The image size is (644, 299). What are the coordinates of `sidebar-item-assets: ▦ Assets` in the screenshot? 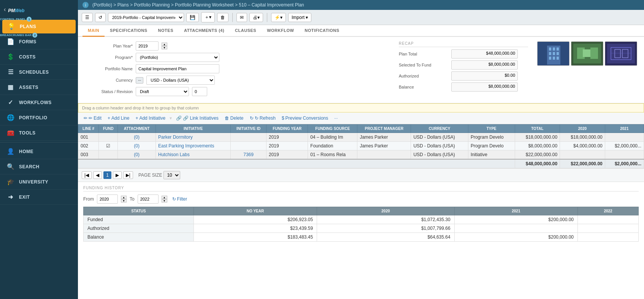 It's located at (39, 87).